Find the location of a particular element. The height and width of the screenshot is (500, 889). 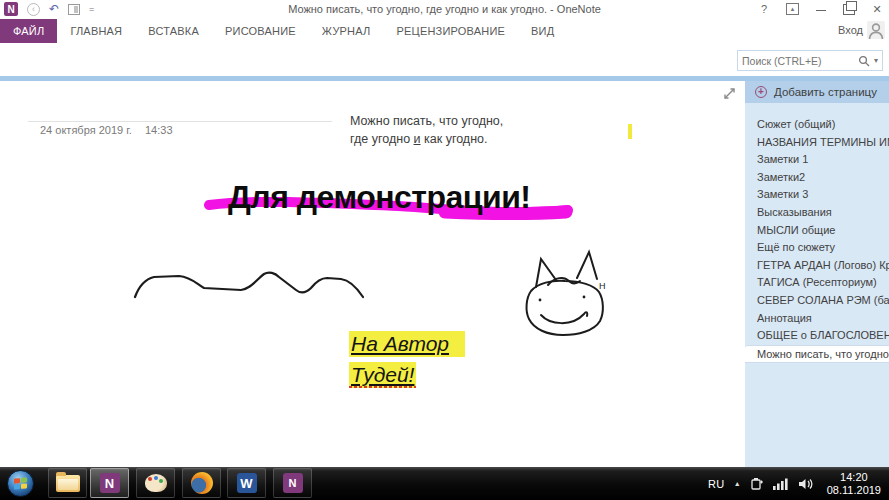

taskbar-word-button: W is located at coordinates (246, 483).